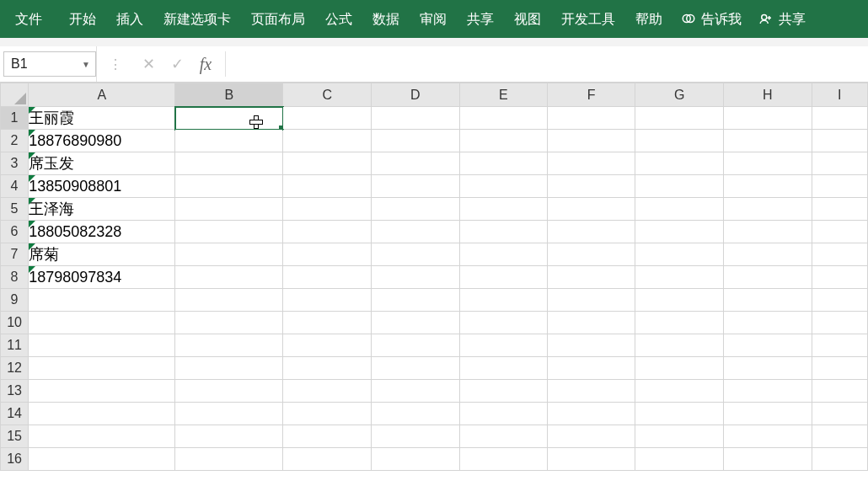  What do you see at coordinates (769, 187) in the screenshot?
I see `cell-H4` at bounding box center [769, 187].